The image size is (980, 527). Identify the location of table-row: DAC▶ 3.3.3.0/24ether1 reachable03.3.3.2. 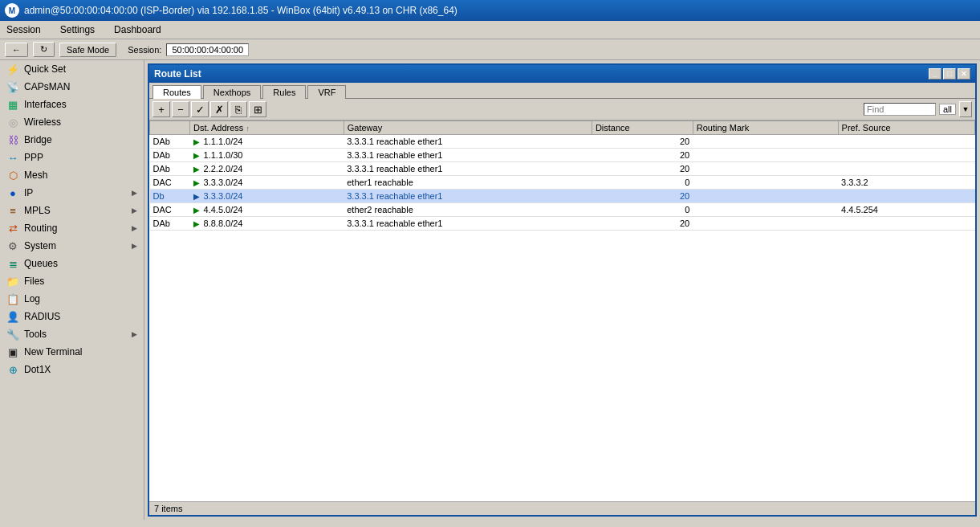
(563, 183).